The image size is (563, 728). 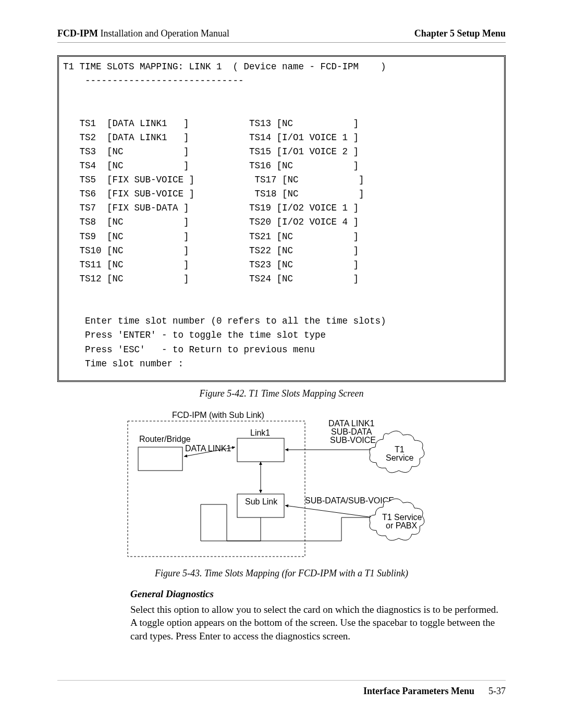 I want to click on sub-right-label: SUB-DATA/SUB-VOICE, so click(x=349, y=500).